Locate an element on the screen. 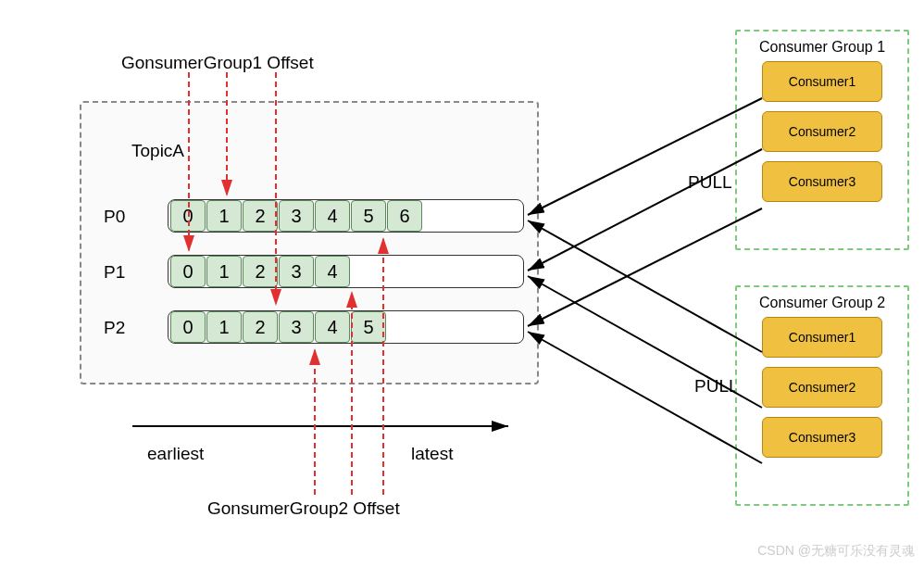 This screenshot has width=924, height=567. topic-label: TopicA is located at coordinates (157, 151).